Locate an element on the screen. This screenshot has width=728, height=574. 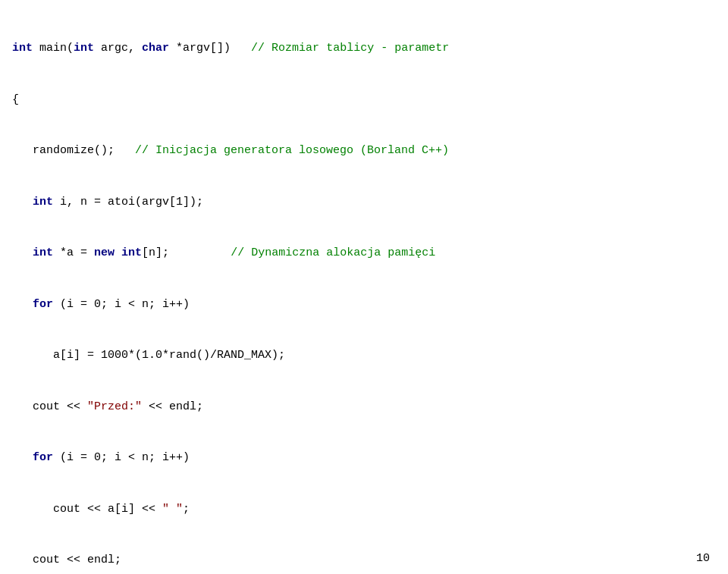
code-line-8: cout << "Przed:" << endl; is located at coordinates (364, 408).